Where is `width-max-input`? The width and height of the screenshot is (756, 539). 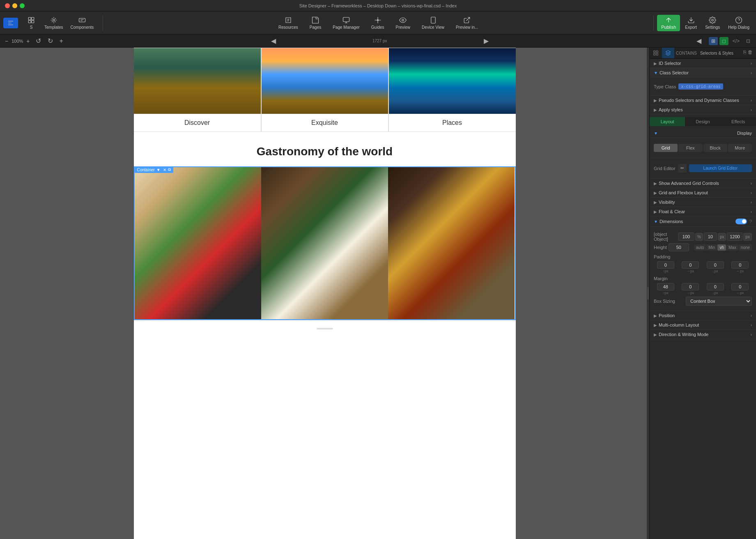 width-max-input is located at coordinates (735, 237).